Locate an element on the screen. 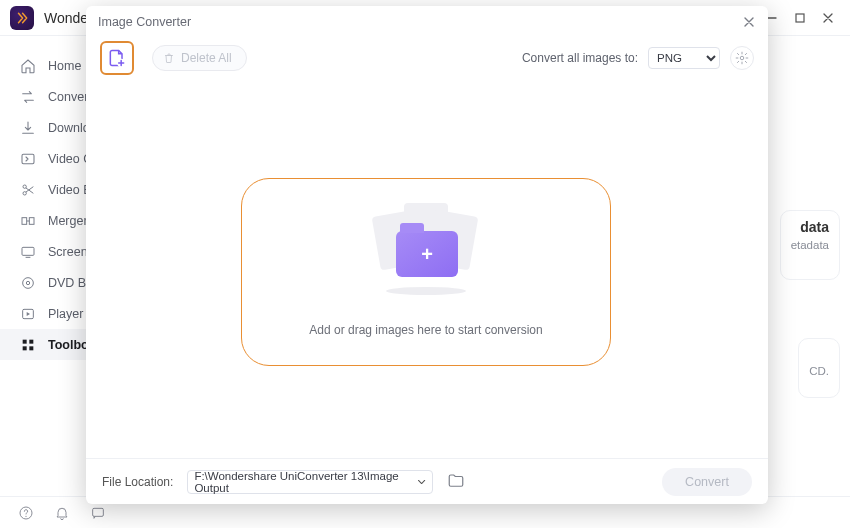 The height and width of the screenshot is (528, 850). delete-all-label: Delete All is located at coordinates (206, 58).